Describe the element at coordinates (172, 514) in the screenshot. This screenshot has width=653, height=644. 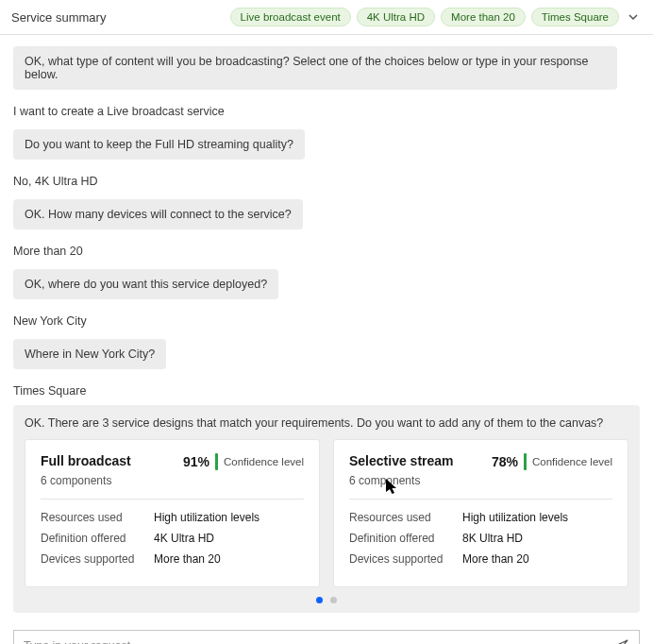
I see `result-card: Full broadcast 91% Confidence level 6 co…` at that location.